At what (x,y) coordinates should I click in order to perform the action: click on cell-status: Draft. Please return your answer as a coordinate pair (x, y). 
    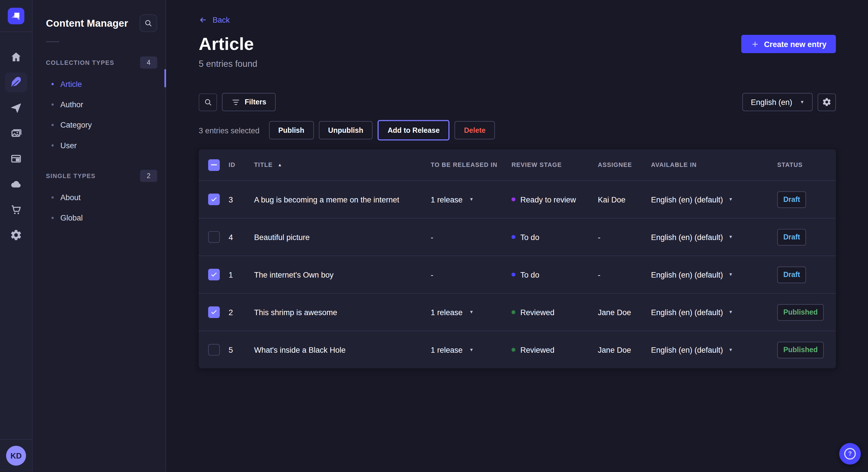
    Looking at the image, I should click on (807, 275).